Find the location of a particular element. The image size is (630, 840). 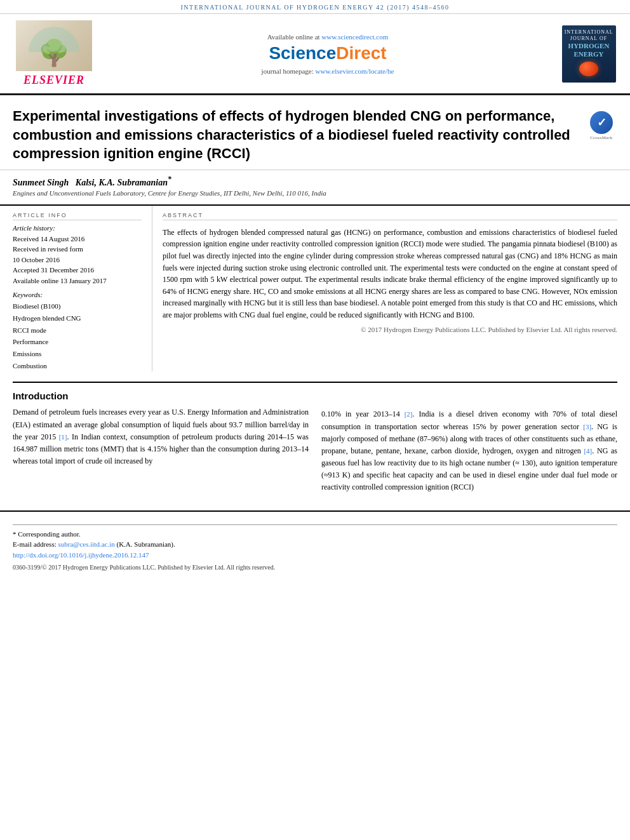

available-online: Available online at www.sciencedirect.co… is located at coordinates (328, 37).